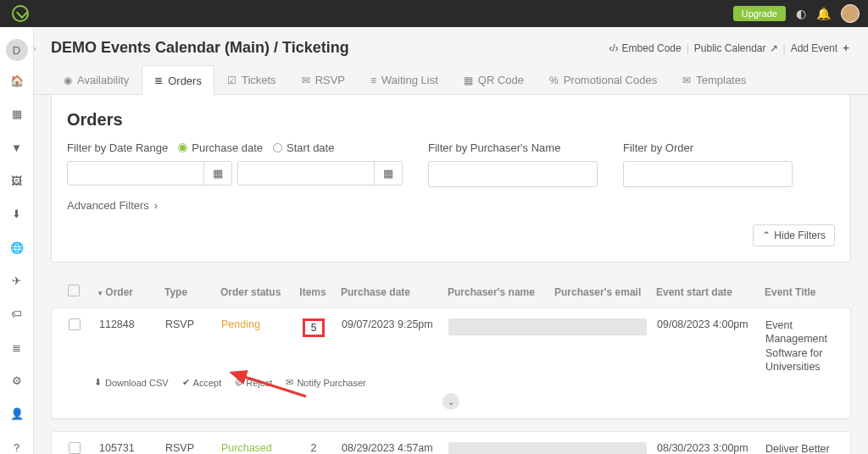 This screenshot has height=454, width=868. What do you see at coordinates (821, 47) in the screenshot?
I see `add-event-link: Add Event＋` at bounding box center [821, 47].